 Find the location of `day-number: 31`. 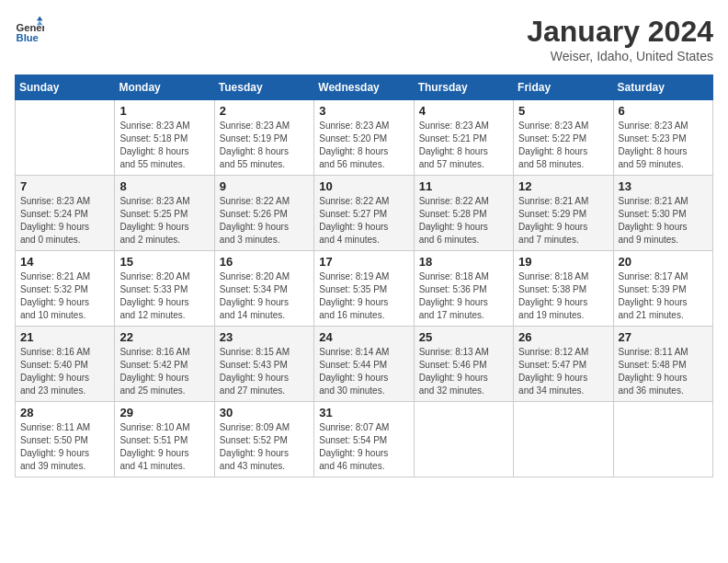

day-number: 31 is located at coordinates (364, 412).